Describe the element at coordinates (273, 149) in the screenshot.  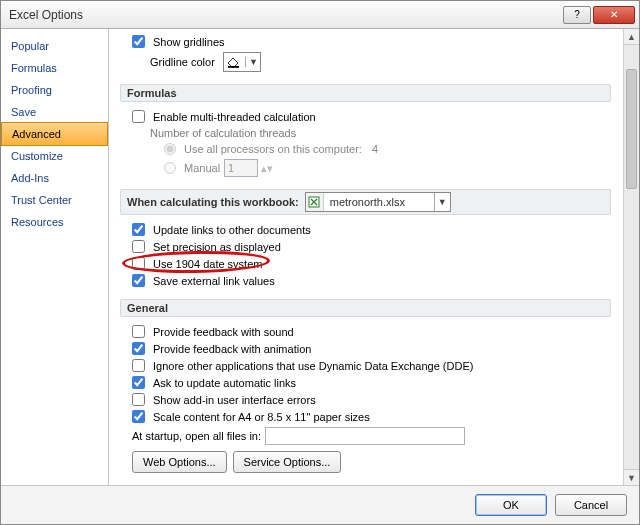
I see `use-all-processors-label: Use all processors on this computer:` at that location.